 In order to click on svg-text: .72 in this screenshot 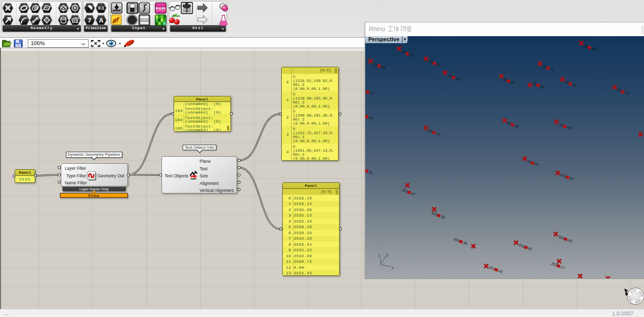, I will do `click(552, 69)`.